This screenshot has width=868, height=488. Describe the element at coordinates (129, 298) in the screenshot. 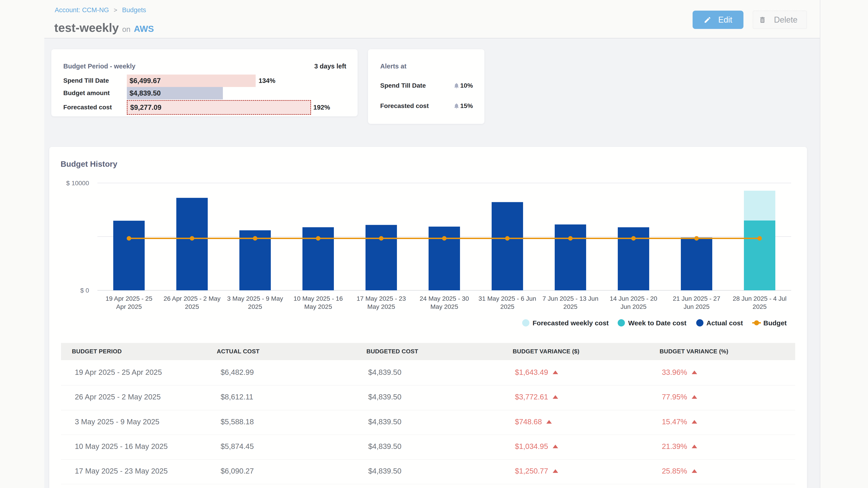

I see `svg-text: 19 Apr 2025 - 25` at that location.